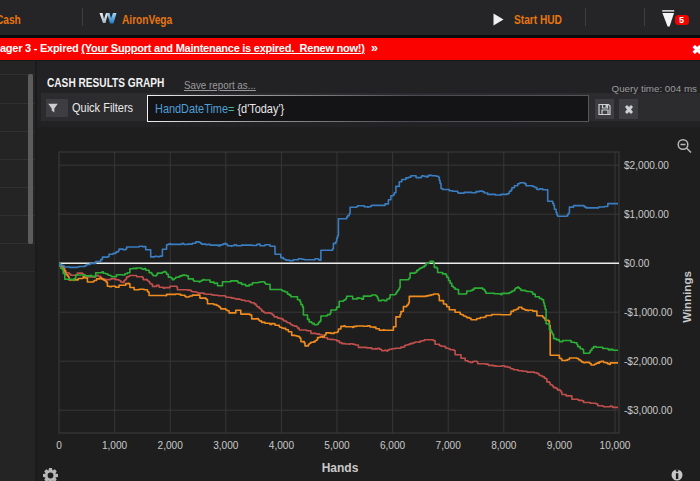 Image resolution: width=700 pixels, height=481 pixels. Describe the element at coordinates (687, 297) in the screenshot. I see `svg-text: Winnings` at that location.